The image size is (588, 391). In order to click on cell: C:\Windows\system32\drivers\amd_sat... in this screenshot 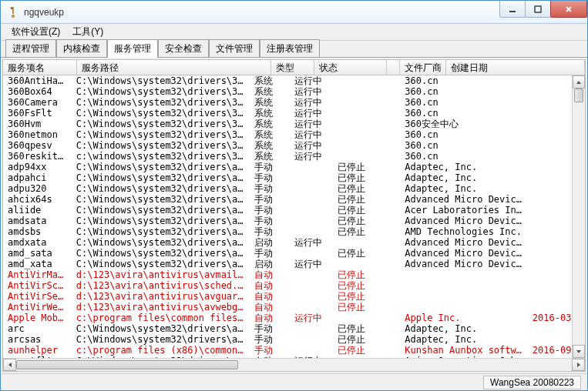, I will do `click(160, 253)`.